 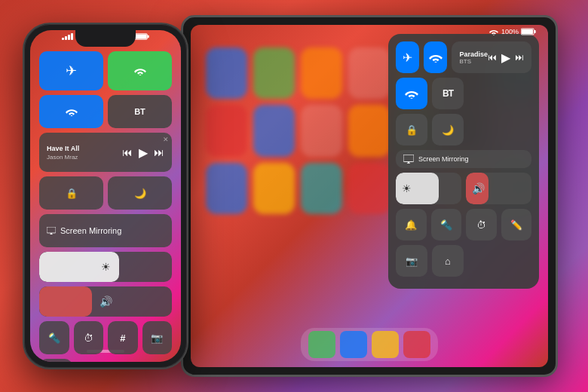 What do you see at coordinates (448, 130) in the screenshot?
I see `ipad-dnd-button: 🌙` at bounding box center [448, 130].